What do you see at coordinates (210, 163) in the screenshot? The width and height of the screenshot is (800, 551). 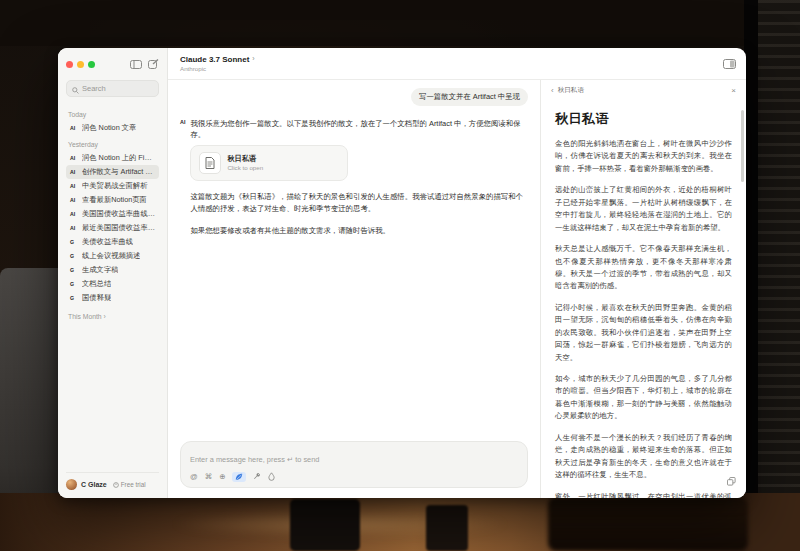 I see `document-icon` at bounding box center [210, 163].